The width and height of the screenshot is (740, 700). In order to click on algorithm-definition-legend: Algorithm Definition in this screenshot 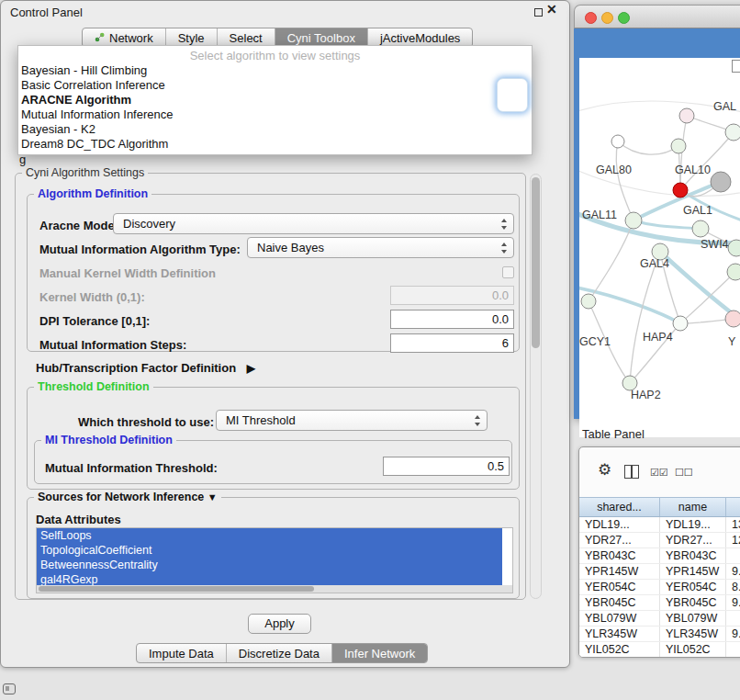, I will do `click(93, 194)`.